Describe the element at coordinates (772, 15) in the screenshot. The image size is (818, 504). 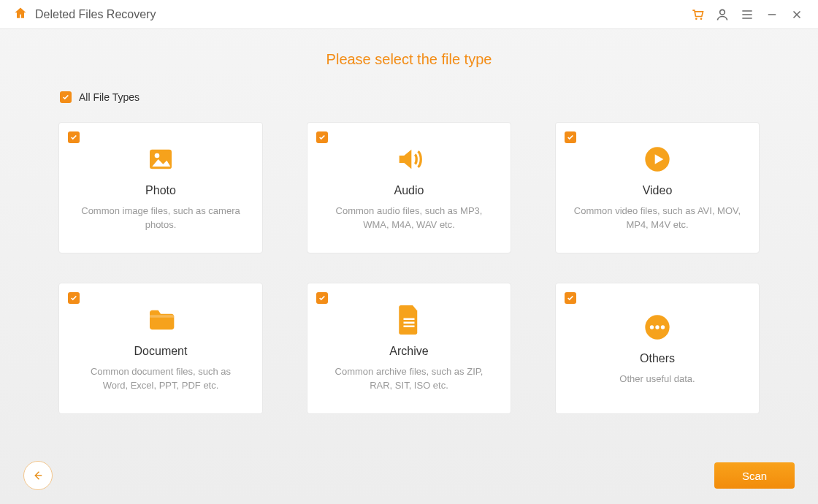
I see `minimize-icon` at that location.